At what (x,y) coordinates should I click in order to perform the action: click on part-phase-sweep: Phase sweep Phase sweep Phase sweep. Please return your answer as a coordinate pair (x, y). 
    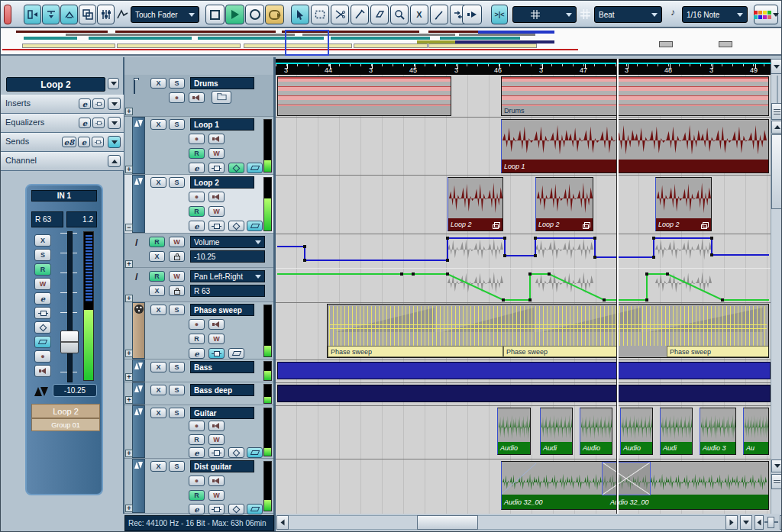
    Looking at the image, I should click on (548, 331).